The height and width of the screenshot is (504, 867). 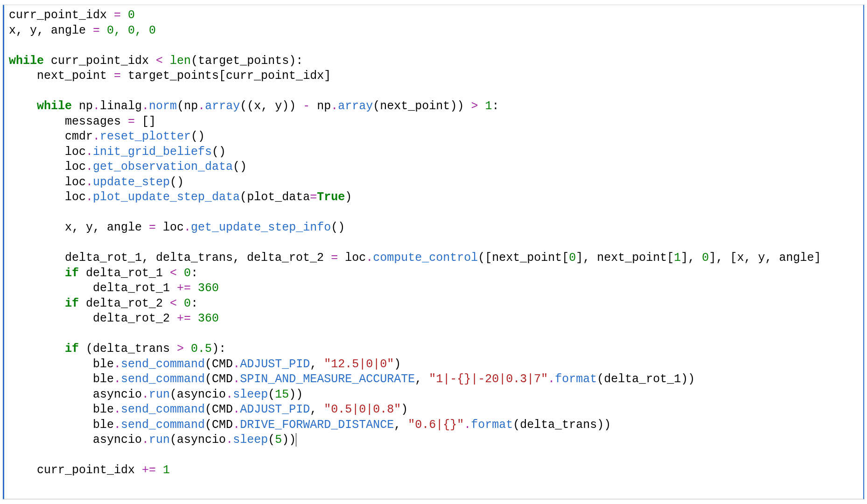 I want to click on text-cursor: ), so click(x=293, y=440).